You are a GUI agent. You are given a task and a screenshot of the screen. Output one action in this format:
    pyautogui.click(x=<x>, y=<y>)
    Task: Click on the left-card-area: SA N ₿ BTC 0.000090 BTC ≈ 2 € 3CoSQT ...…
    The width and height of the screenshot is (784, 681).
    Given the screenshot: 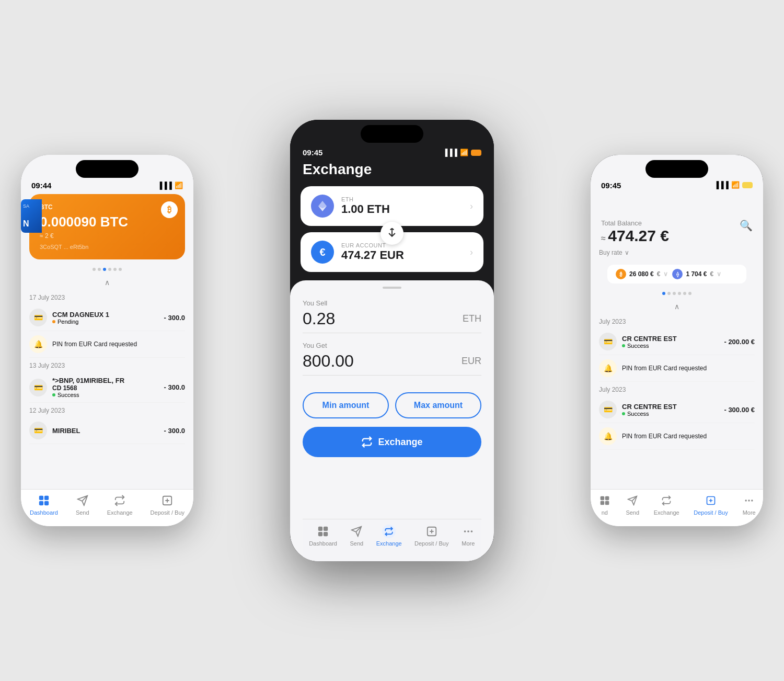 What is the action you would take?
    pyautogui.click(x=107, y=229)
    